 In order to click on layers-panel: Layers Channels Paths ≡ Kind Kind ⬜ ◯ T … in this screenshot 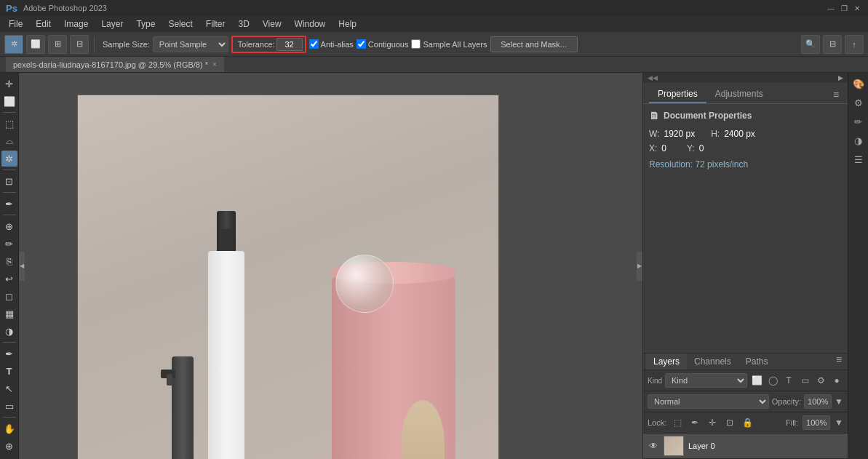, I will do `click(745, 406)`.